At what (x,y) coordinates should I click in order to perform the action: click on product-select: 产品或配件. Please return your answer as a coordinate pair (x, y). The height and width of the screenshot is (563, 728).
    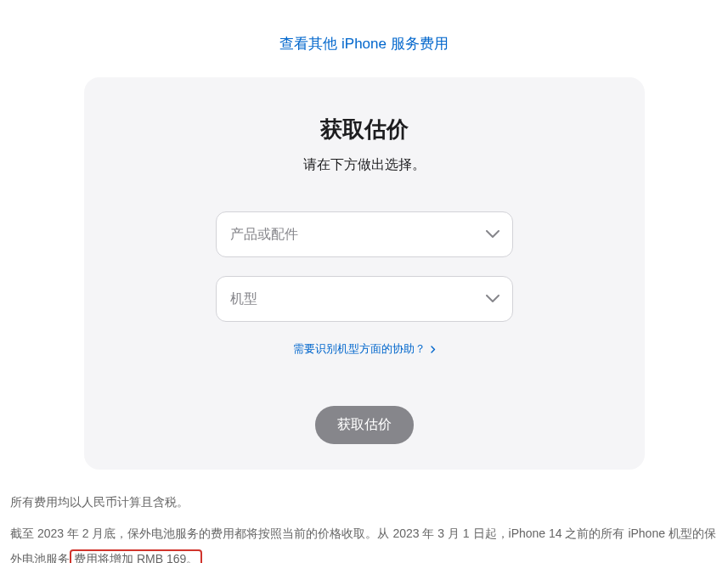
    Looking at the image, I should click on (364, 234).